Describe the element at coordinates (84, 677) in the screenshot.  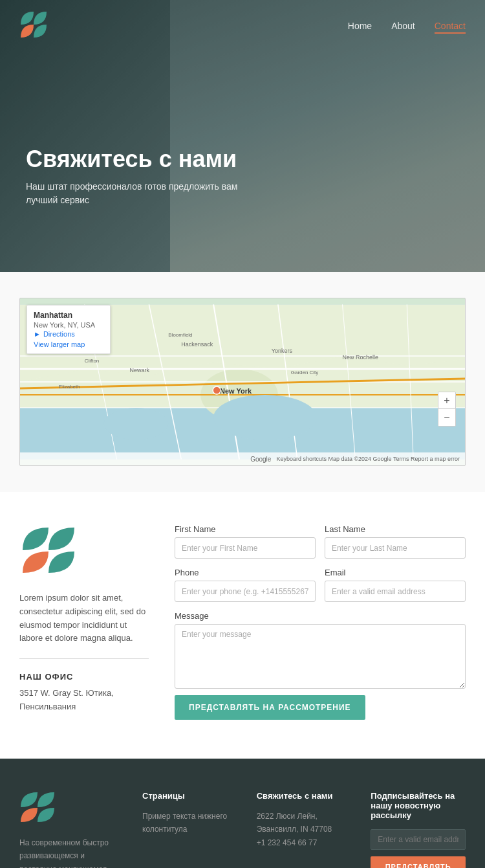
I see `office-title: НАШ ОФИС` at that location.